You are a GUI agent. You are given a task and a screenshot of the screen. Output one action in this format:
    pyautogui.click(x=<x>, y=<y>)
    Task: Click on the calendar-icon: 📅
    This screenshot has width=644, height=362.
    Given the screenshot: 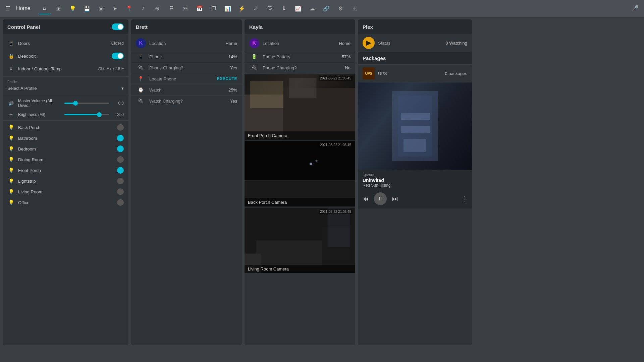 What is the action you would take?
    pyautogui.click(x=200, y=8)
    